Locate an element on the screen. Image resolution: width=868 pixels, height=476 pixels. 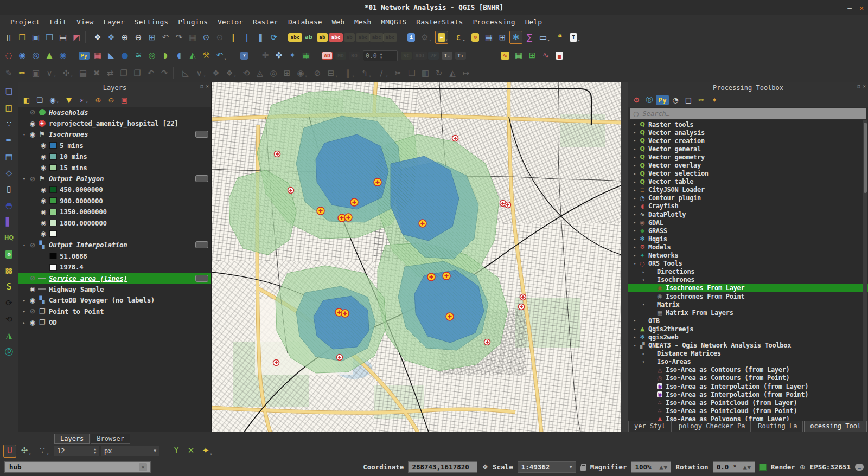
dataplotly-icon: ▦ is located at coordinates (98, 56).